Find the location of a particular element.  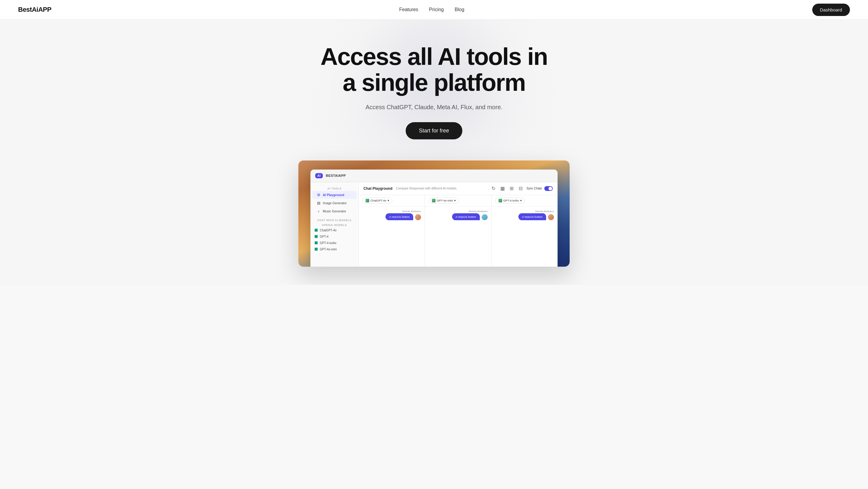

chatgpt-icon is located at coordinates (367, 200).